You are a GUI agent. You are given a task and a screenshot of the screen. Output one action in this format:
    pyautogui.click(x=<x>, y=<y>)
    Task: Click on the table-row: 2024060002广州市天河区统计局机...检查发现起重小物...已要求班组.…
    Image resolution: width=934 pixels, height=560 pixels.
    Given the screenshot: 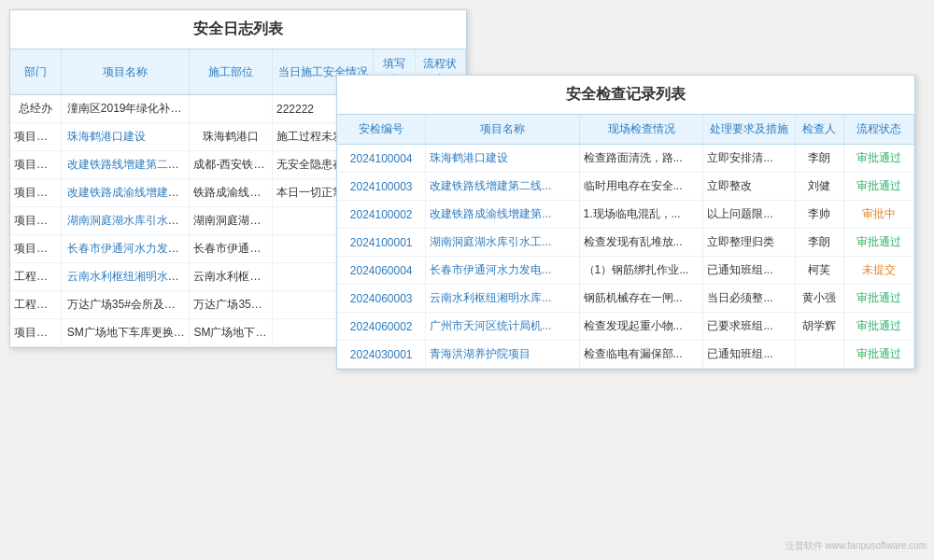 What is the action you would take?
    pyautogui.click(x=626, y=327)
    